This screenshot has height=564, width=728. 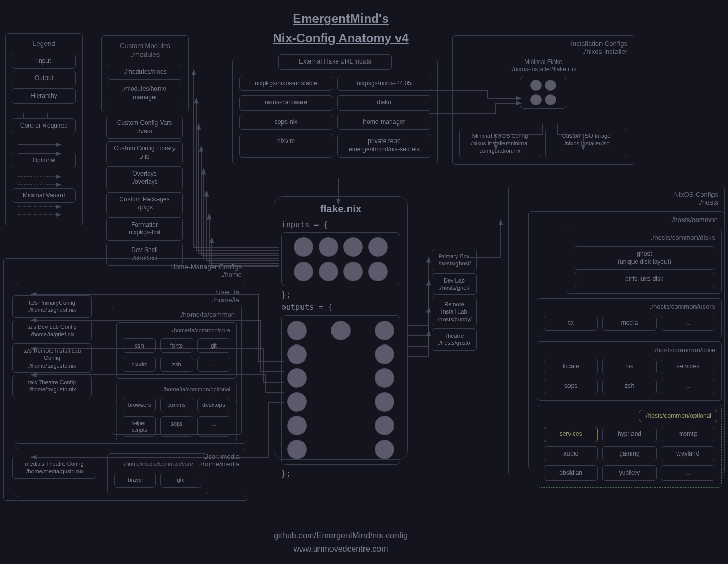 What do you see at coordinates (626, 221) in the screenshot?
I see `hosts-common-heading: ./hosts/common` at bounding box center [626, 221].